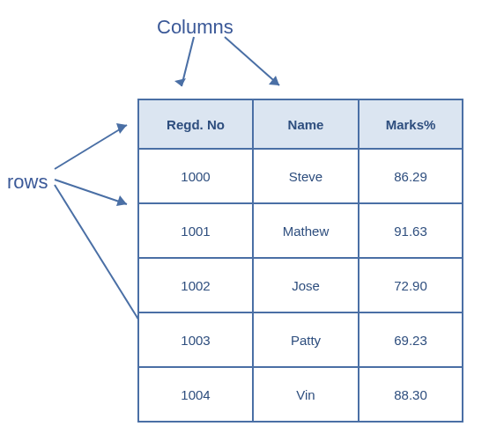 This screenshot has height=441, width=504. What do you see at coordinates (27, 182) in the screenshot?
I see `rows-label: rows` at bounding box center [27, 182].